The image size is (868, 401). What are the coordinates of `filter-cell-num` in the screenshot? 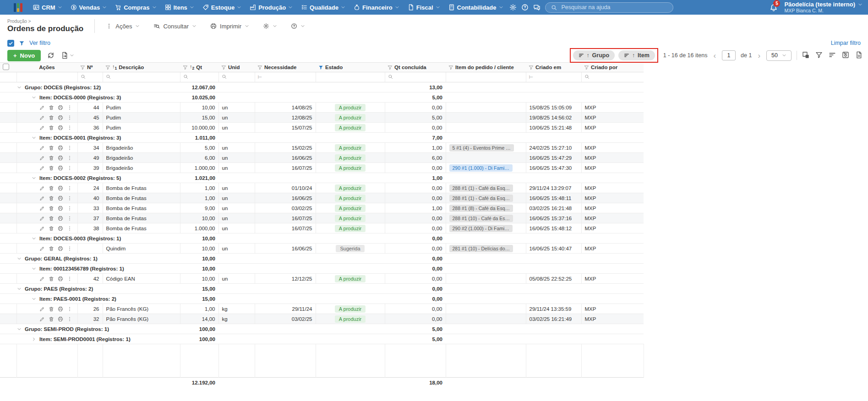 It's located at (90, 77).